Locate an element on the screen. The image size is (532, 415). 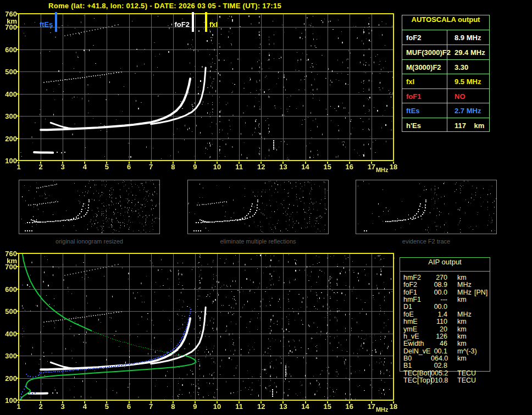
x-tick-label: 7 is located at coordinates (151, 407).